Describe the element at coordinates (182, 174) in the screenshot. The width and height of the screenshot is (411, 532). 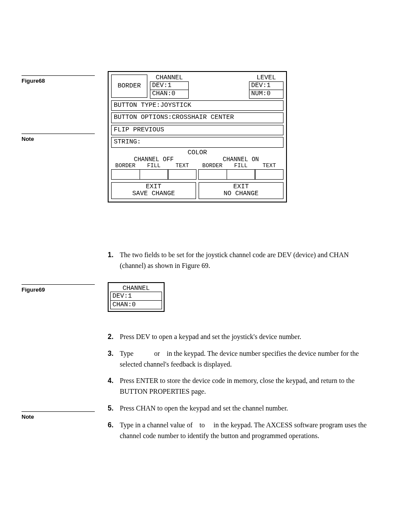
I see `off-text-swatch` at that location.